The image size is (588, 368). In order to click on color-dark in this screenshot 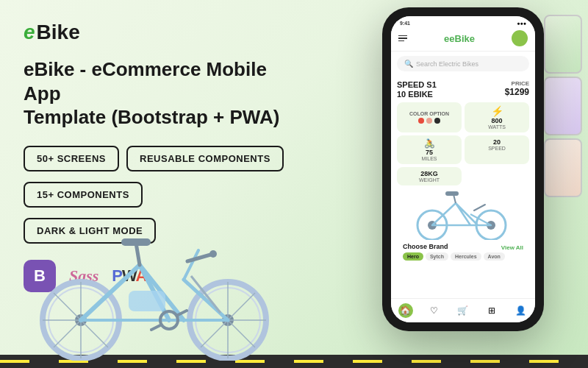, I will do `click(437, 121)`.